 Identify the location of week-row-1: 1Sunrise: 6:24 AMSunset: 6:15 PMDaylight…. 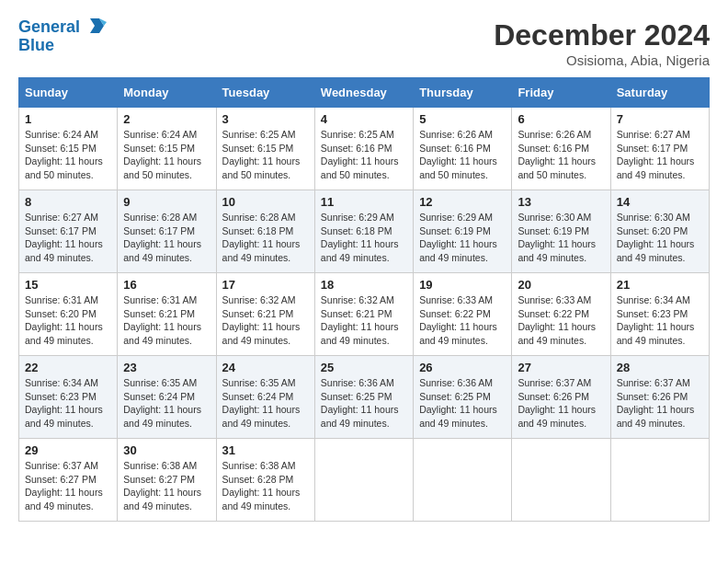
(364, 149).